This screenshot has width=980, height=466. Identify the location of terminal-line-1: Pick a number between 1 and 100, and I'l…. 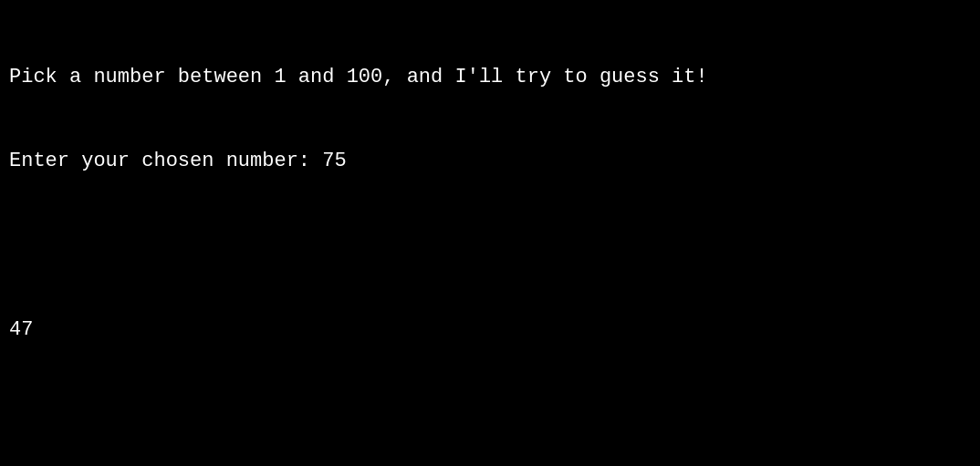
(490, 78).